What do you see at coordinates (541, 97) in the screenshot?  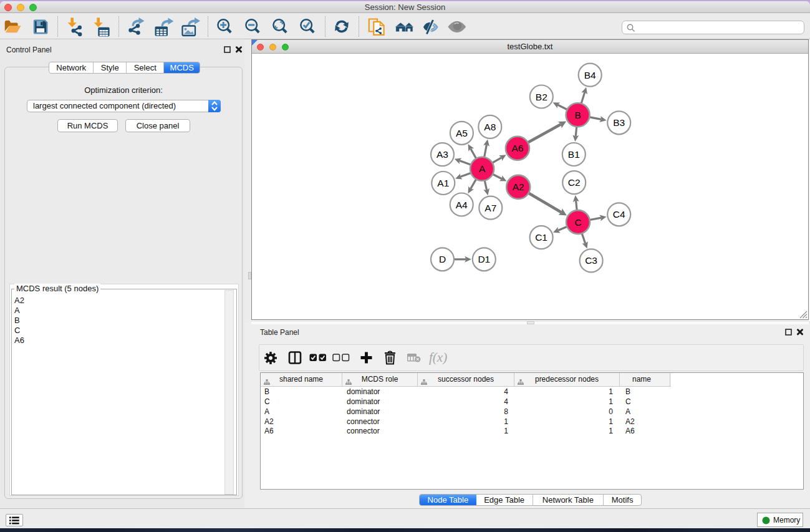 I see `svg-text: B2` at bounding box center [541, 97].